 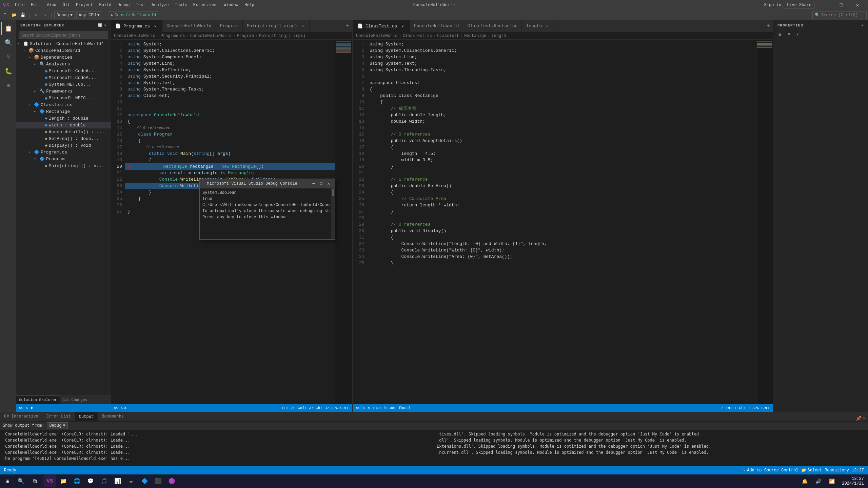 What do you see at coordinates (21, 481) in the screenshot?
I see `taskbar-search: 🔍` at bounding box center [21, 481].